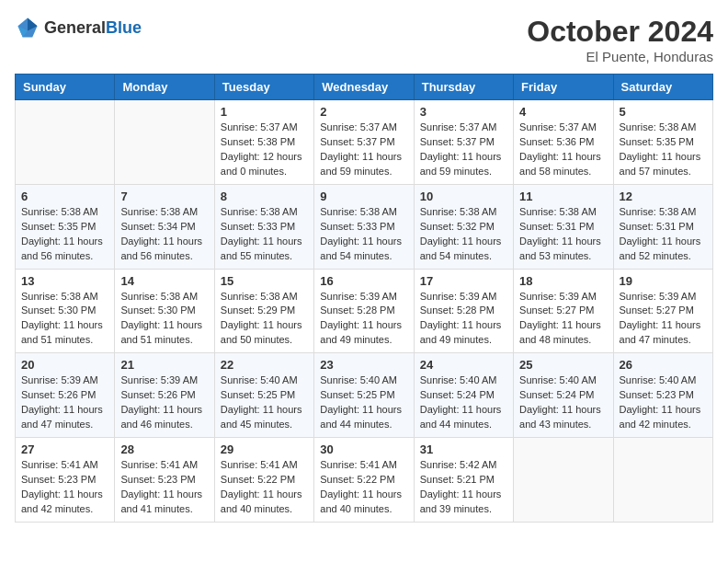 The image size is (728, 563). What do you see at coordinates (463, 311) in the screenshot?
I see `table-row: 17Sunrise: 5:39 AMSunset: 5:28 PMDayligh…` at bounding box center [463, 311].